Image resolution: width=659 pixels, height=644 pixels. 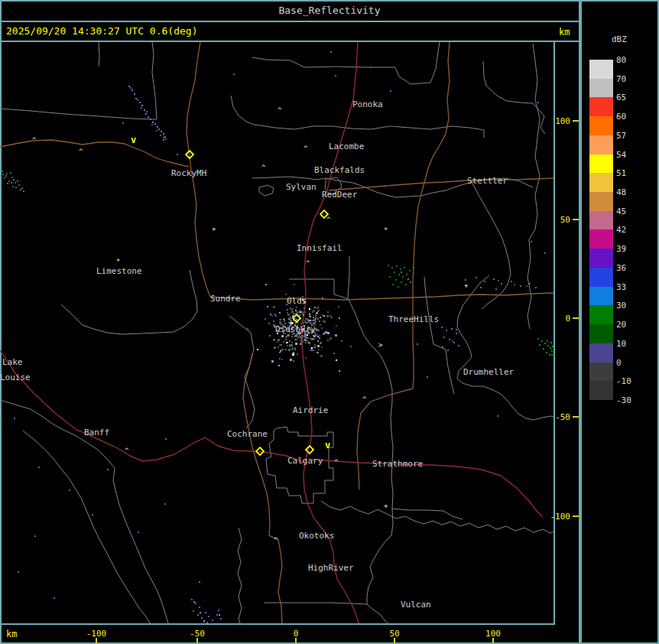 What do you see at coordinates (414, 268) in the screenshot?
I see `echo-pixel-mid-blue` at bounding box center [414, 268].